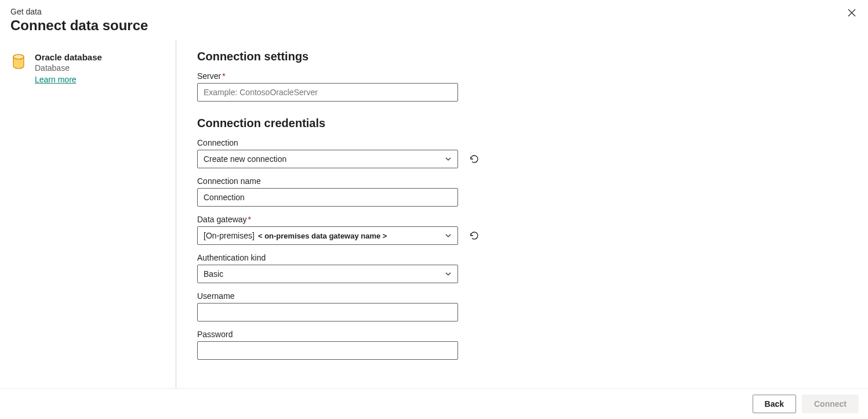  I want to click on database-icon, so click(19, 62).